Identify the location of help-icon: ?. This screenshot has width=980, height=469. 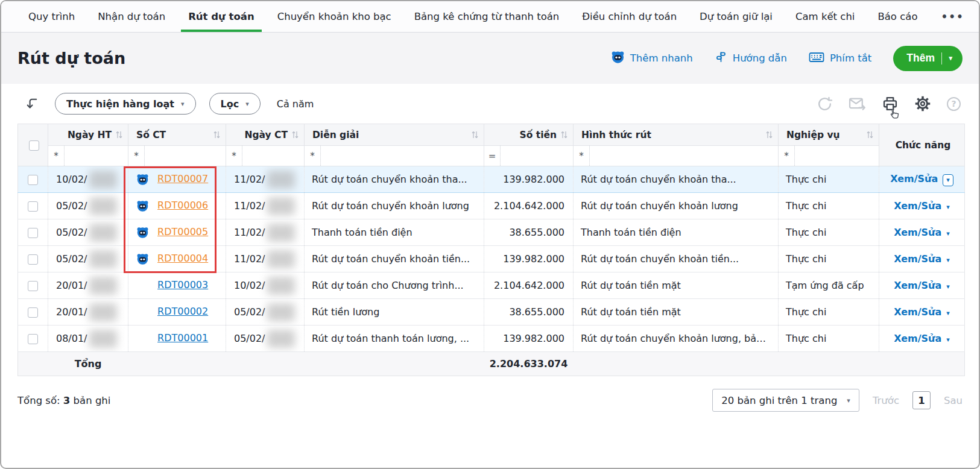
(954, 104).